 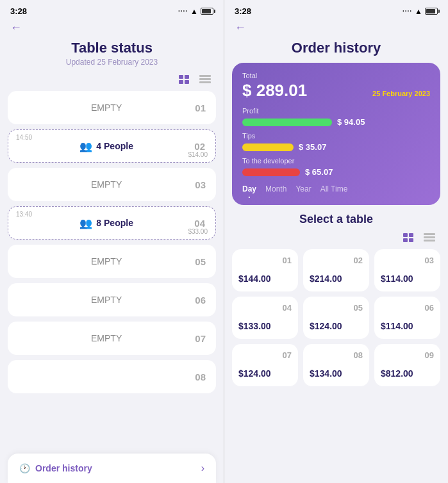 I want to click on table-row: EMPTY 07, so click(x=112, y=338).